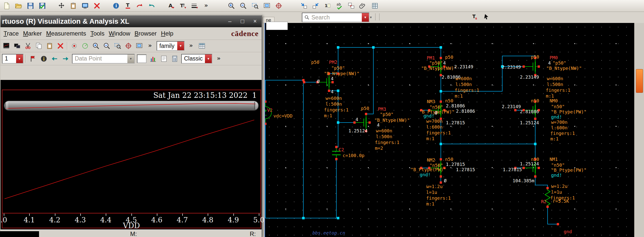 The height and width of the screenshot is (237, 644). I want to click on zoom-in-icon, so click(96, 46).